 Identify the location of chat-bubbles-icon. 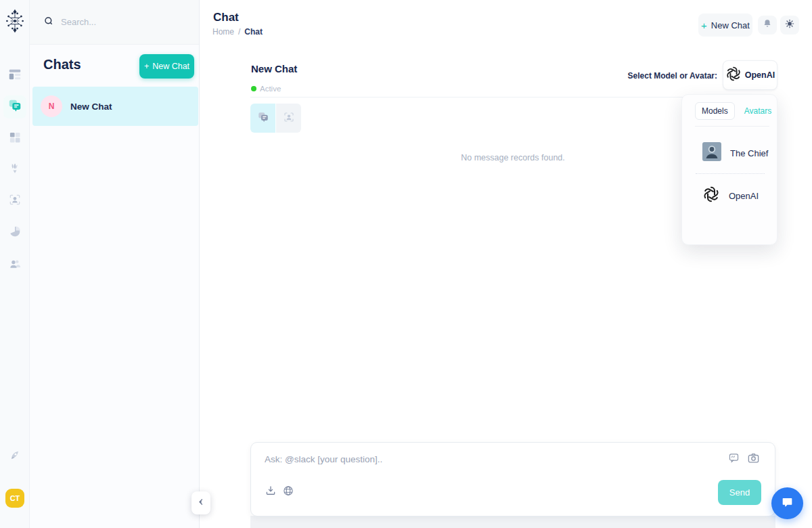
(263, 118).